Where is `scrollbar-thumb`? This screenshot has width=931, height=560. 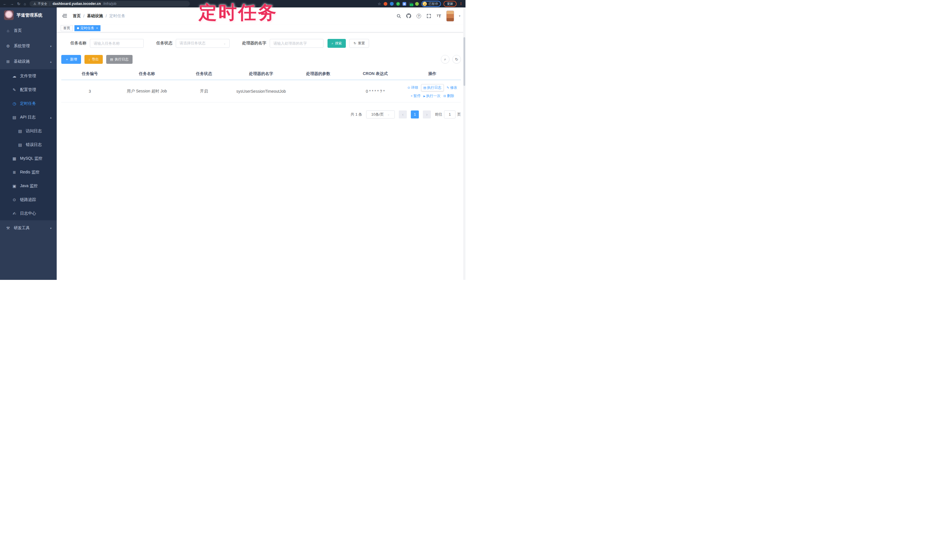
scrollbar-thumb is located at coordinates (464, 62).